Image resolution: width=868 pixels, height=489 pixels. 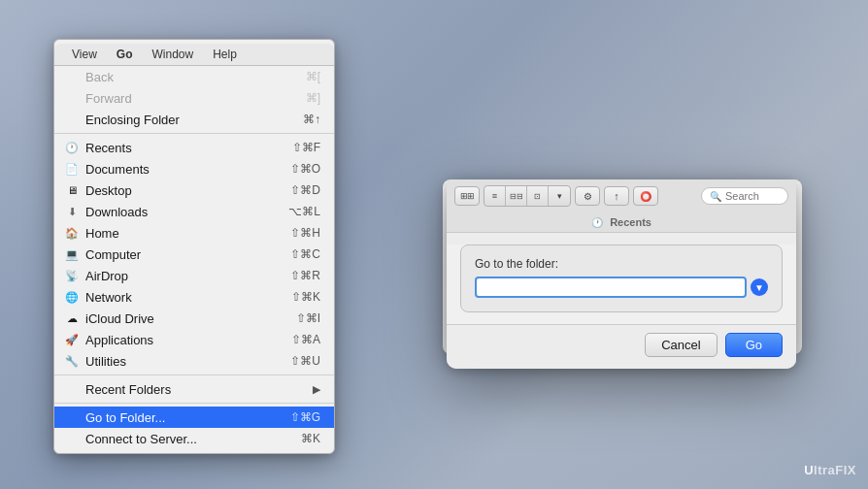 What do you see at coordinates (517, 196) in the screenshot?
I see `column-view-button: ⊟⊟` at bounding box center [517, 196].